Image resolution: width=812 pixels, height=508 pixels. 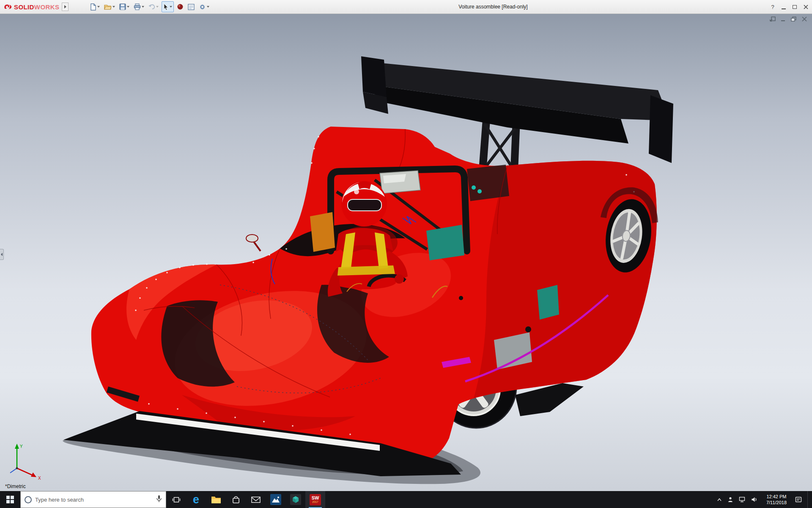 What do you see at coordinates (806, 7) in the screenshot?
I see `close-button` at bounding box center [806, 7].